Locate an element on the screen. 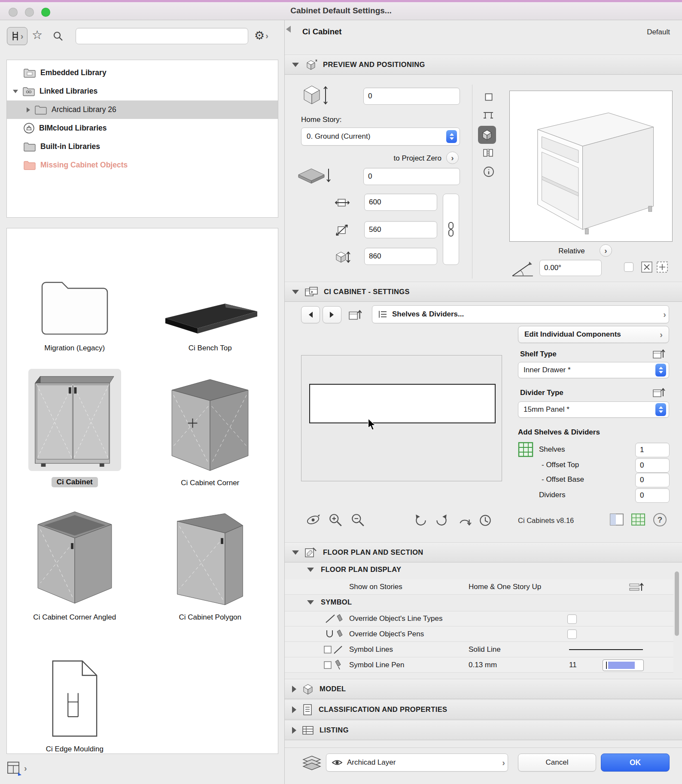  symbol-lines-row: Symbol Lines Solid Line is located at coordinates (479, 650).